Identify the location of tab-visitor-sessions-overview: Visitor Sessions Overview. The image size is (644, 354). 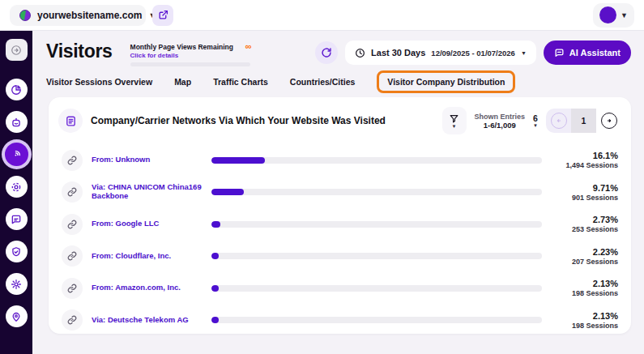
(99, 82).